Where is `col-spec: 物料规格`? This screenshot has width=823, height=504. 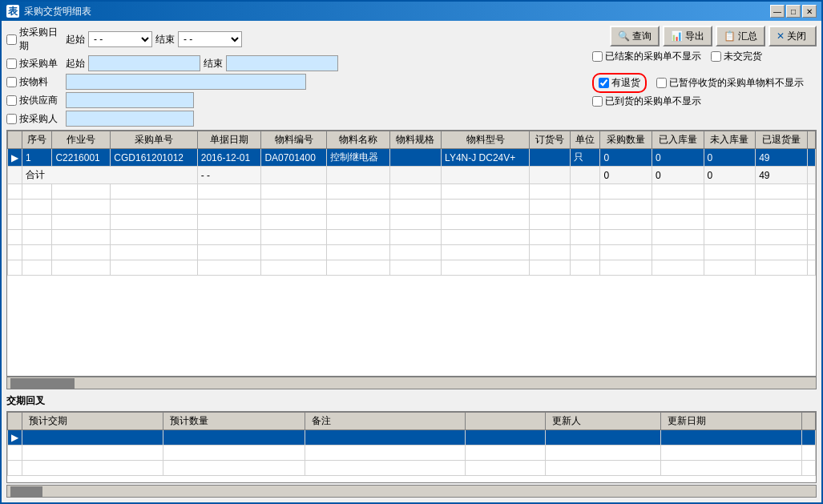 col-spec: 物料规格 is located at coordinates (415, 140).